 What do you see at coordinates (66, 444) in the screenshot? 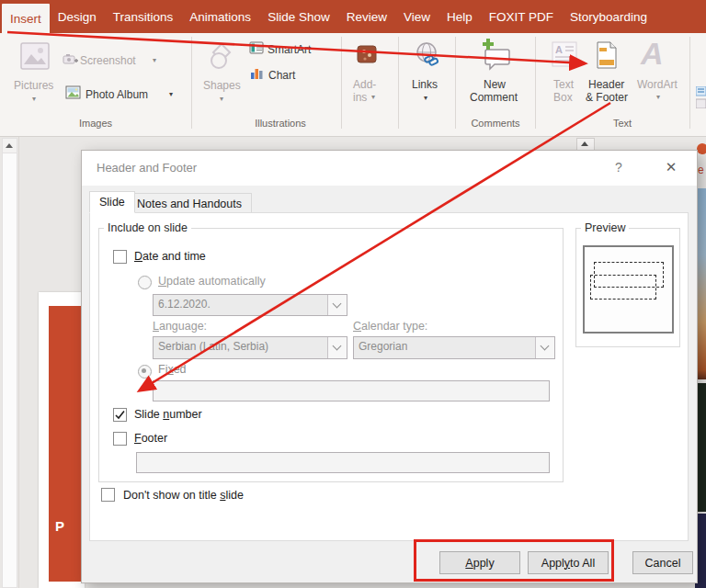
I see `slide-thumbnail-shape` at bounding box center [66, 444].